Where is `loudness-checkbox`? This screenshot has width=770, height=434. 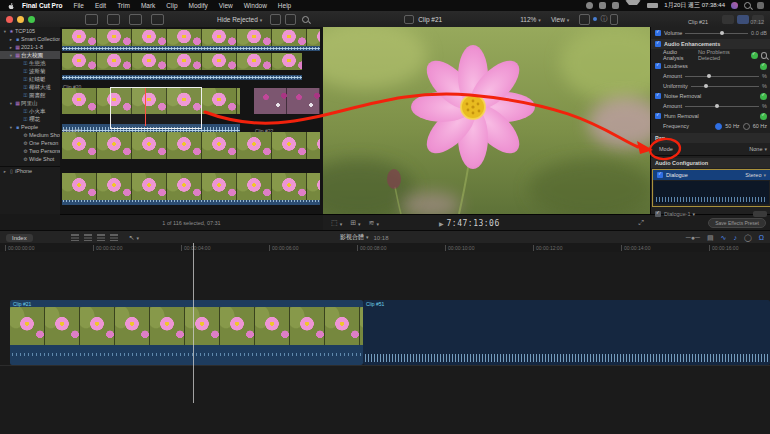
loudness-checkbox is located at coordinates (658, 66).